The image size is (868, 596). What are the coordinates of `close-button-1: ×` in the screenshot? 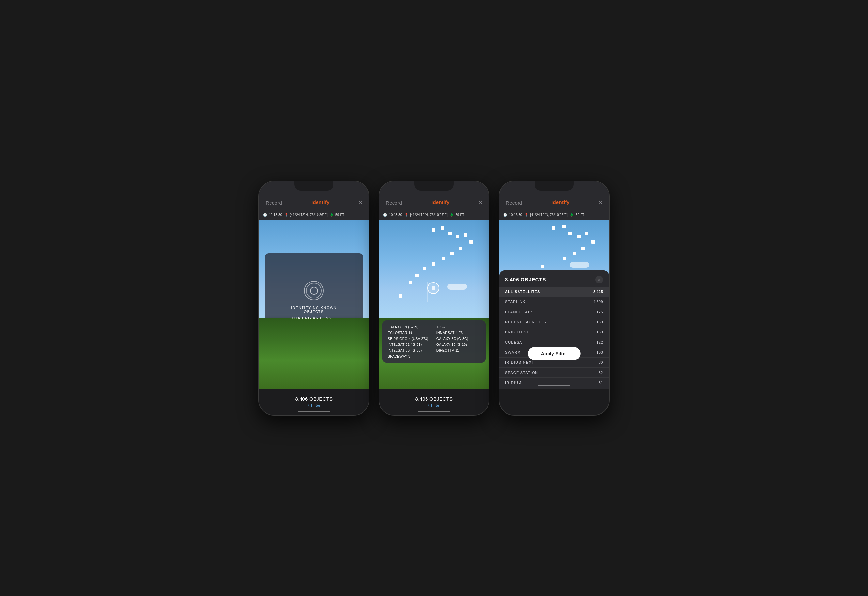 It's located at (360, 203).